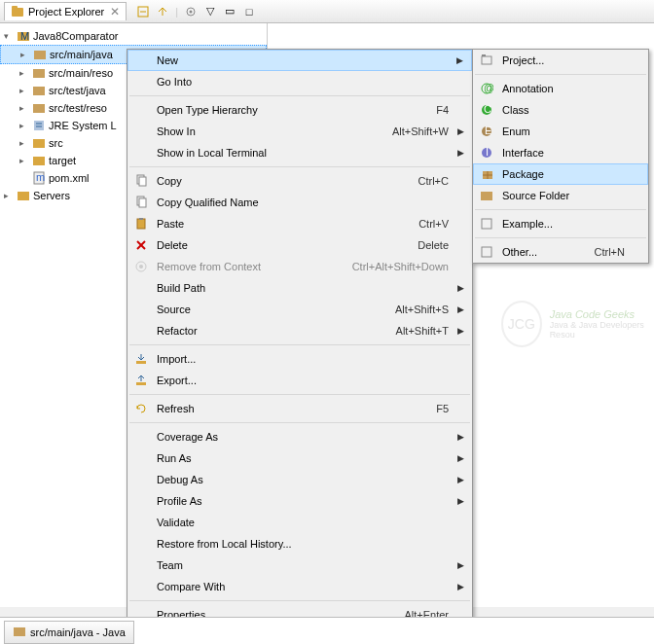  Describe the element at coordinates (561, 174) in the screenshot. I see `submenu-package: Package` at that location.